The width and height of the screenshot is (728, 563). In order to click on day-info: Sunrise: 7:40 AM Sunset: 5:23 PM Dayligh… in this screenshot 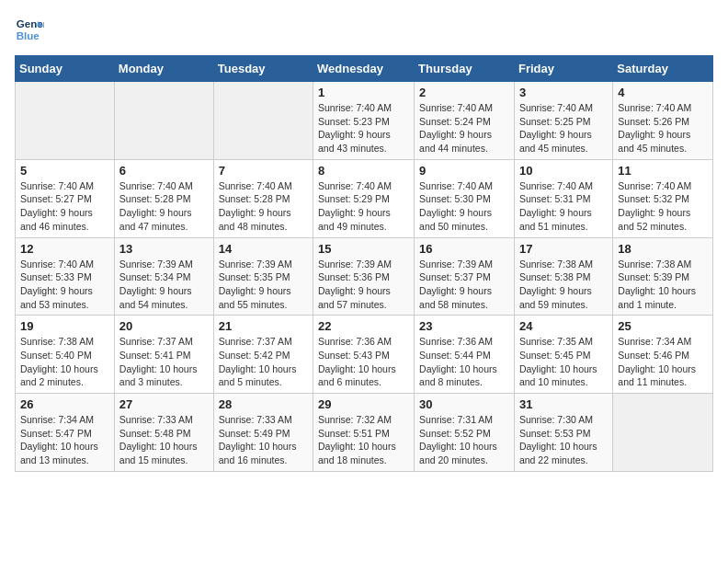, I will do `click(364, 129)`.